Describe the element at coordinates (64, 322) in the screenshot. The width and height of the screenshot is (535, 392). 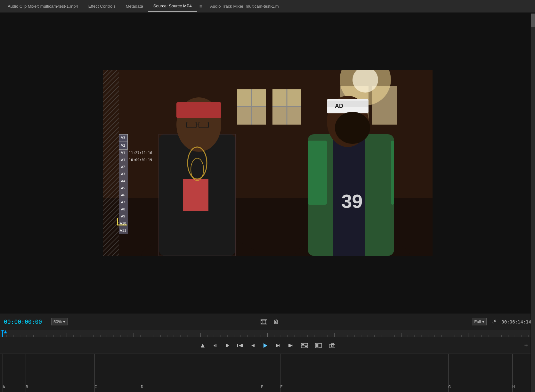
I see `zoom-dropdown-icon: ▾` at that location.